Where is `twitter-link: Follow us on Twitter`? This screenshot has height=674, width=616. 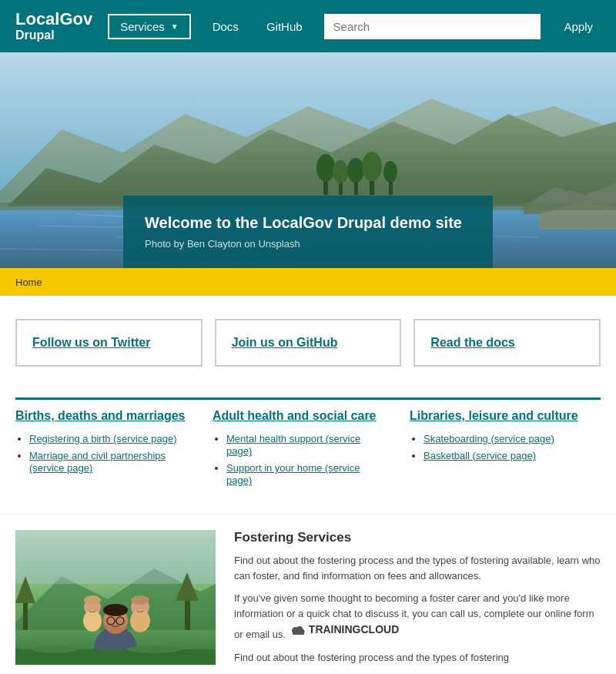 twitter-link: Follow us on Twitter is located at coordinates (91, 342).